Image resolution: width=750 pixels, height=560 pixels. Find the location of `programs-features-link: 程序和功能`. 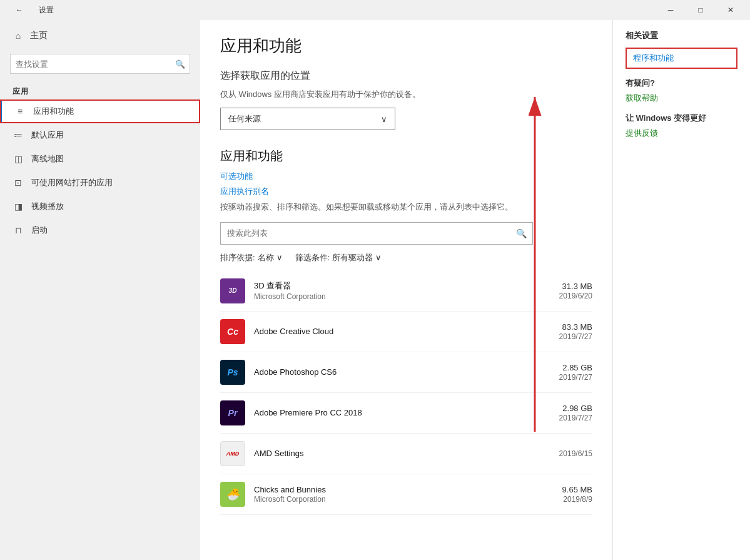

programs-features-link: 程序和功能 is located at coordinates (682, 58).